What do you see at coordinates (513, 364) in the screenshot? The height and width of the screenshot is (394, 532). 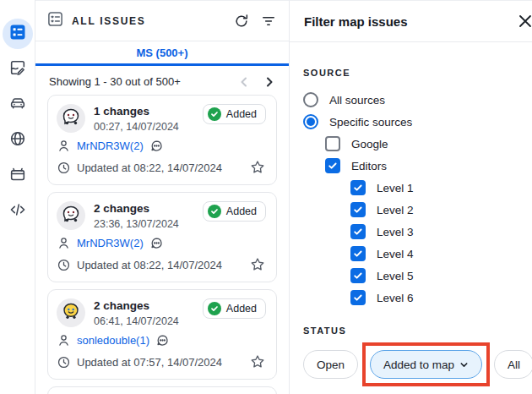 I see `chip-all: All` at bounding box center [513, 364].